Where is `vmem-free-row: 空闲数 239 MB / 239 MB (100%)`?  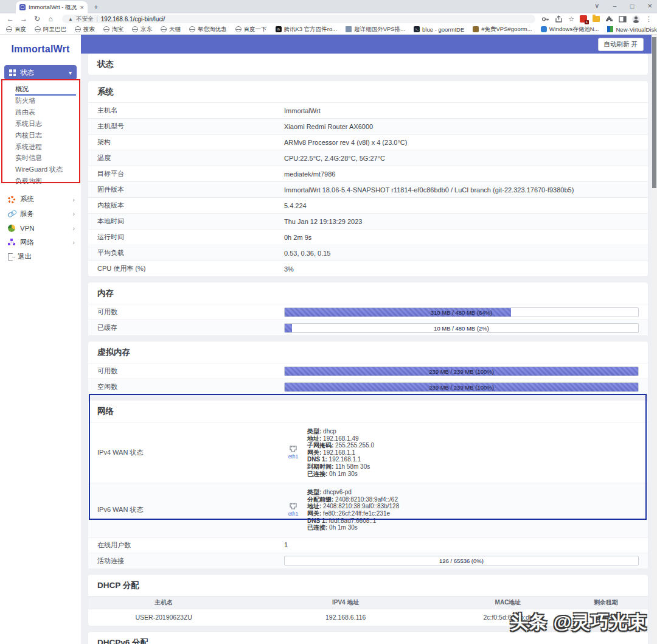
vmem-free-row: 空闲数 239 MB / 239 MB (100%) is located at coordinates (368, 387).